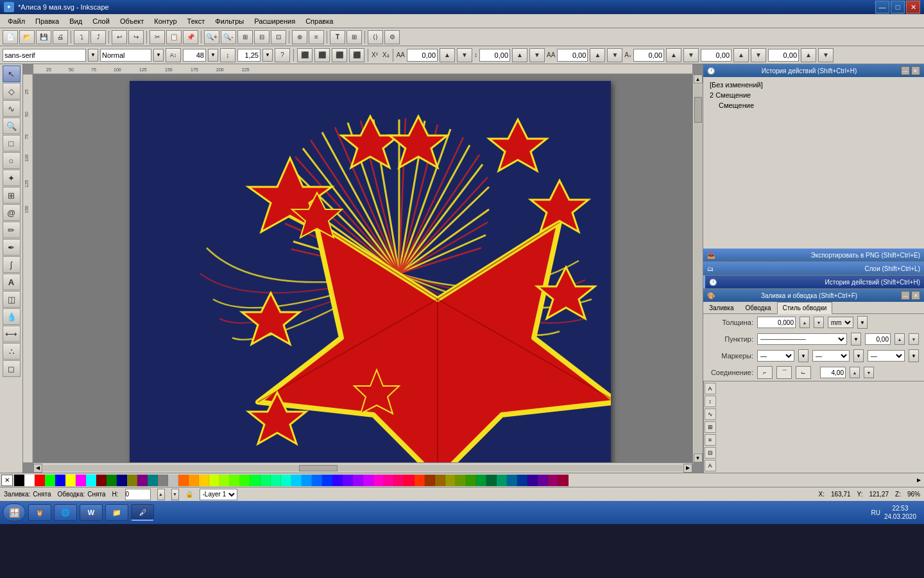 This screenshot has width=924, height=578. What do you see at coordinates (12, 351) in the screenshot?
I see `spray-tool: ∴` at bounding box center [12, 351].